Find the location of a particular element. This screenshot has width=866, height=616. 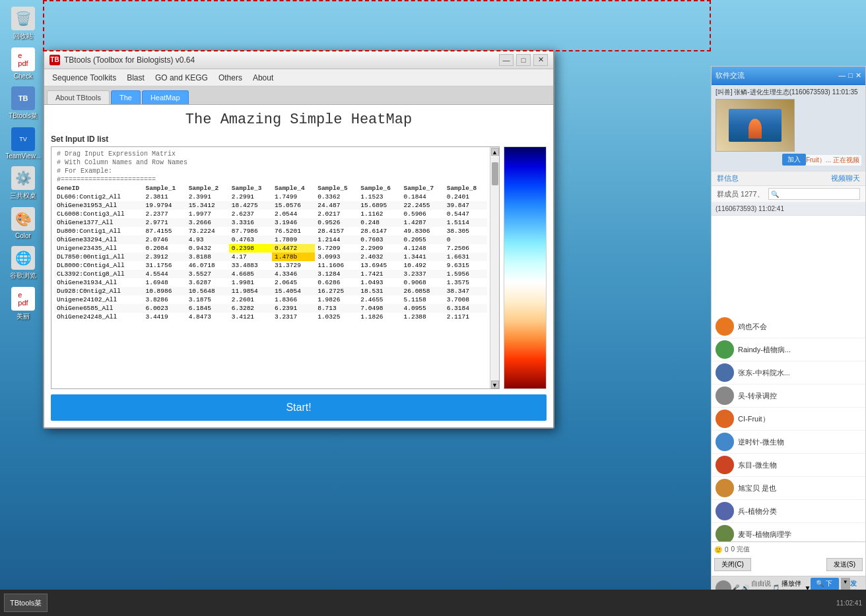

check-icon: epdf Check is located at coordinates (23, 63).